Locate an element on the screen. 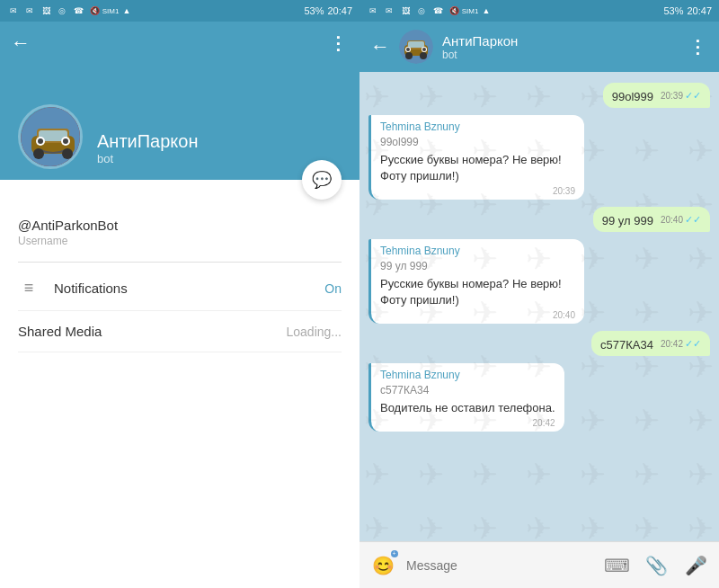  r-signal-icon: ▲ is located at coordinates (486, 11).